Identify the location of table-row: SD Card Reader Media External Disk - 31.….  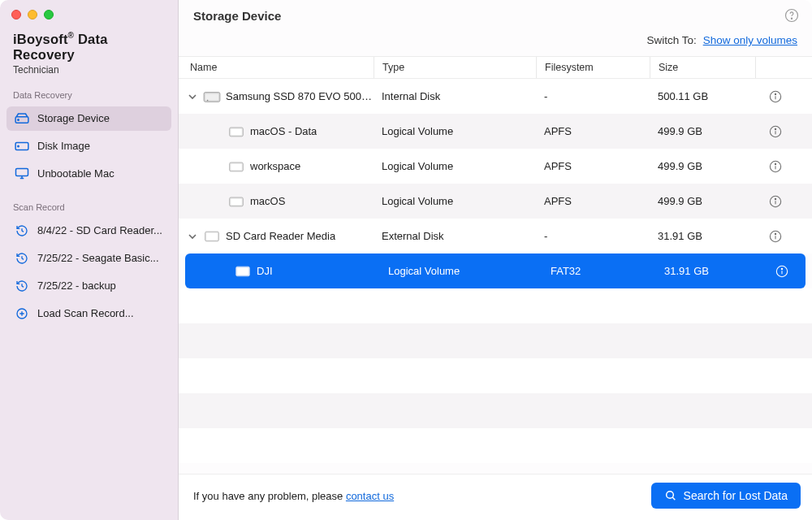
(495, 236).